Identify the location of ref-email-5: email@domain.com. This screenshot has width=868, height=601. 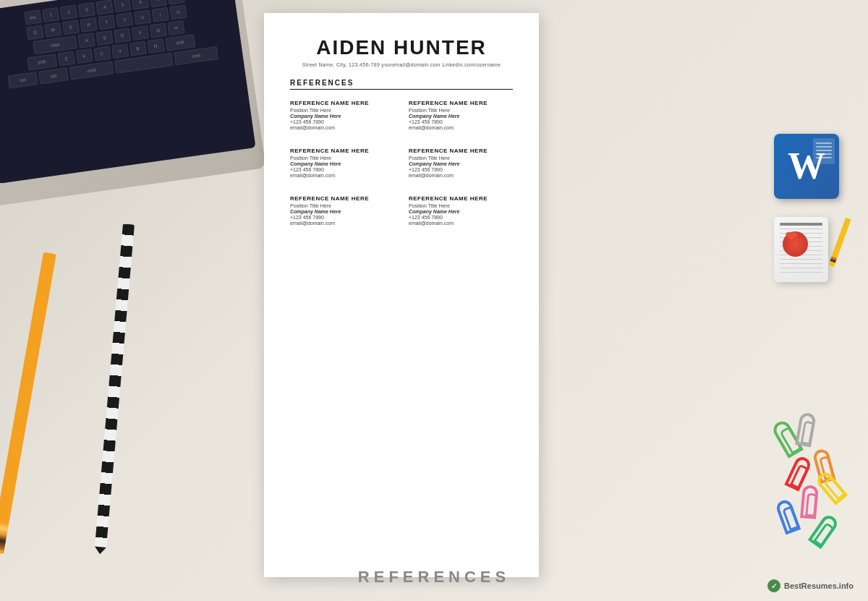
(342, 223).